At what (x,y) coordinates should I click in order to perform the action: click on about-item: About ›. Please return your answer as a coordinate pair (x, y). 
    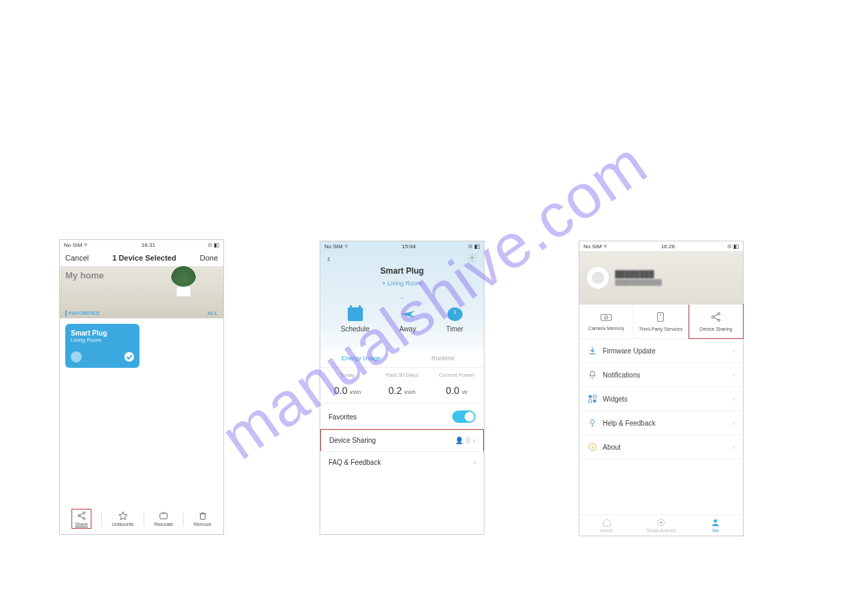
    Looking at the image, I should click on (661, 447).